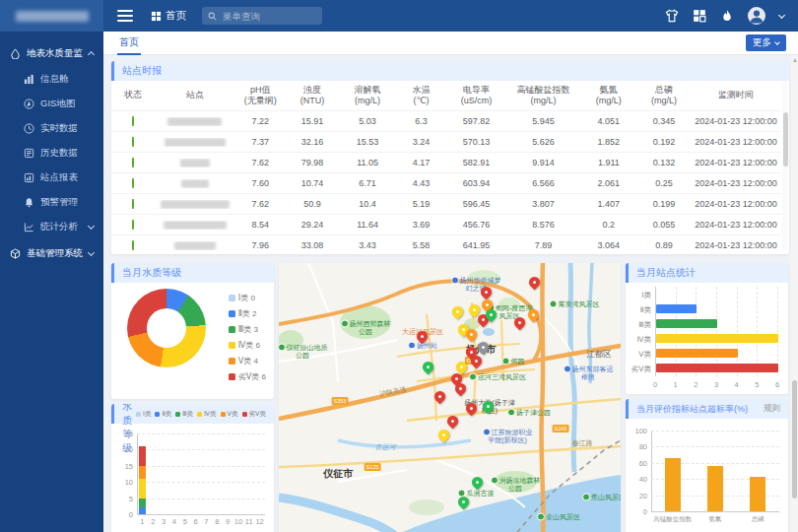 The width and height of the screenshot is (798, 532). What do you see at coordinates (736, 142) in the screenshot?
I see `value-cell: 2024-01-23 12:00:00` at bounding box center [736, 142].